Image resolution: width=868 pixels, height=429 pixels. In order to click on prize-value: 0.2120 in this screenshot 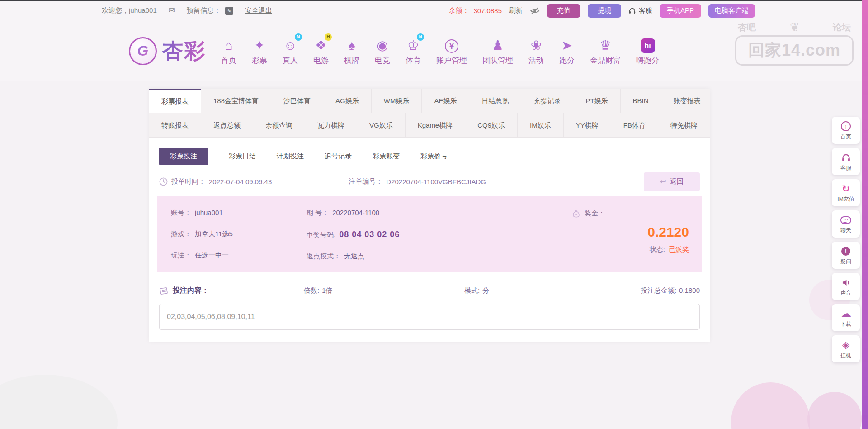, I will do `click(630, 232)`.